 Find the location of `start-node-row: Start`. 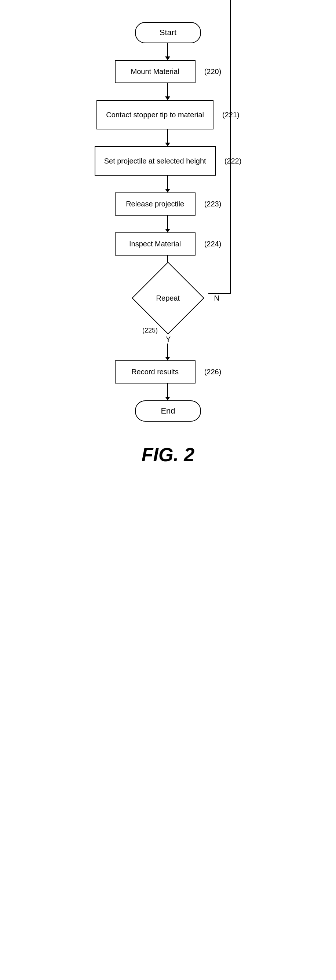

start-node-row: Start is located at coordinates (168, 33).